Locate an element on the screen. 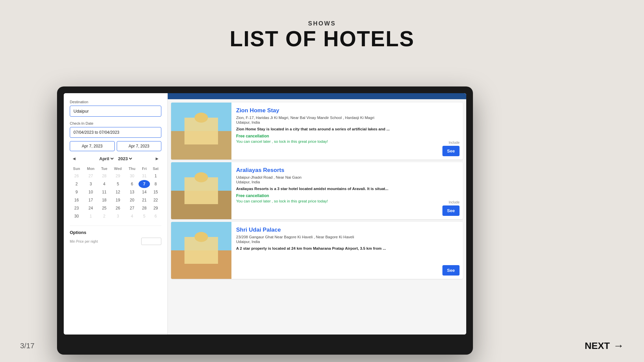 This screenshot has height=362, width=644. cal-year-select: 2023 is located at coordinates (125, 159).